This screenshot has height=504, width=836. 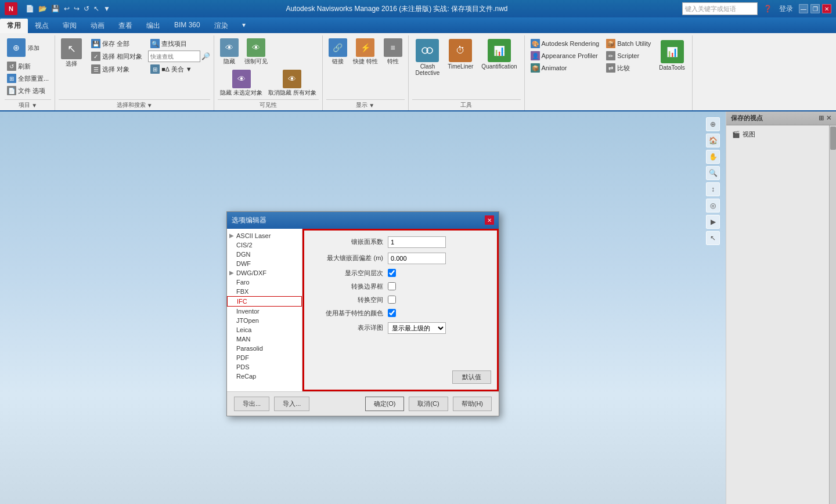 What do you see at coordinates (338, 52) in the screenshot?
I see `link-btn: 🔗 链接` at bounding box center [338, 52].